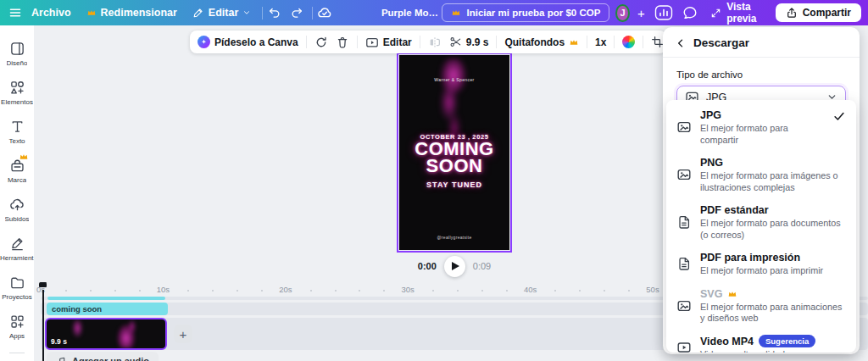  I want to click on sidebar-item-label: Apps, so click(17, 336).